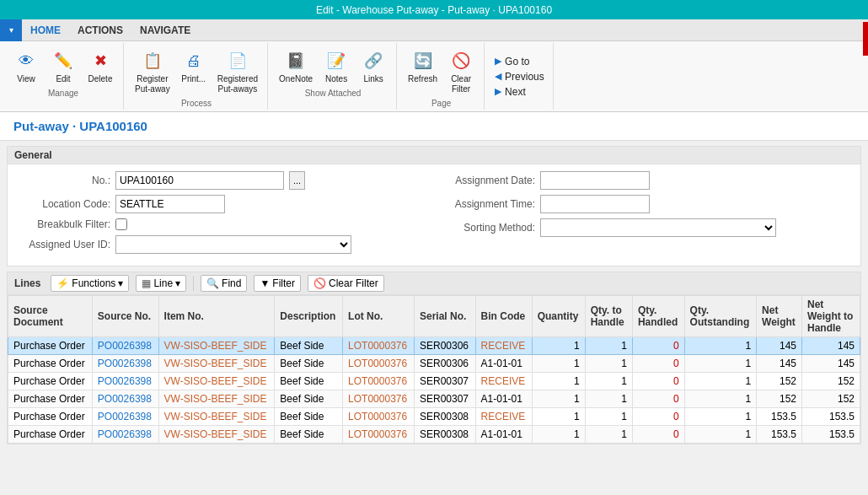 This screenshot has height=495, width=868. What do you see at coordinates (222, 180) in the screenshot?
I see `no-row: No.: ...` at bounding box center [222, 180].